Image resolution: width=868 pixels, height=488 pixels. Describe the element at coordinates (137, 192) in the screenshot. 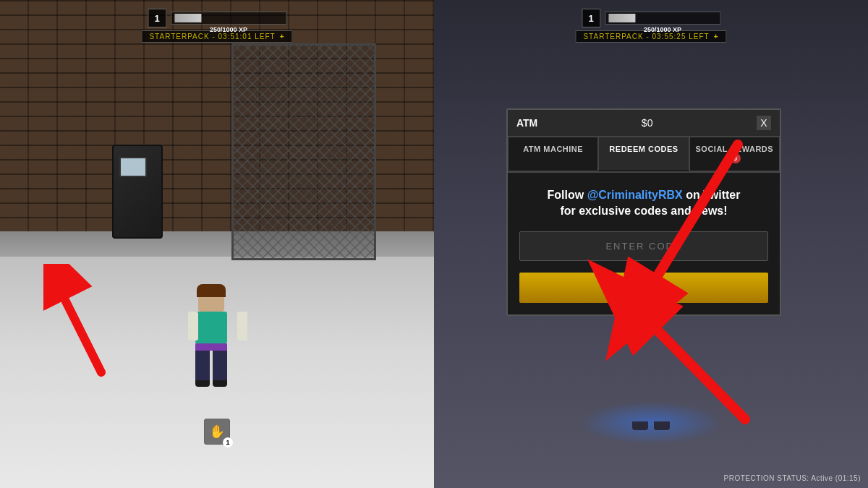

I see `scene-atm-object` at that location.